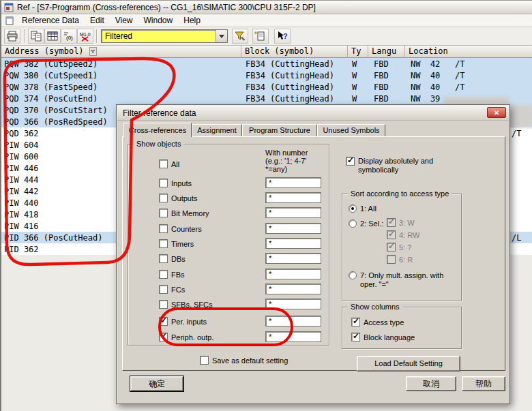 The height and width of the screenshot is (411, 532). I want to click on menu-item-view: View, so click(124, 20).